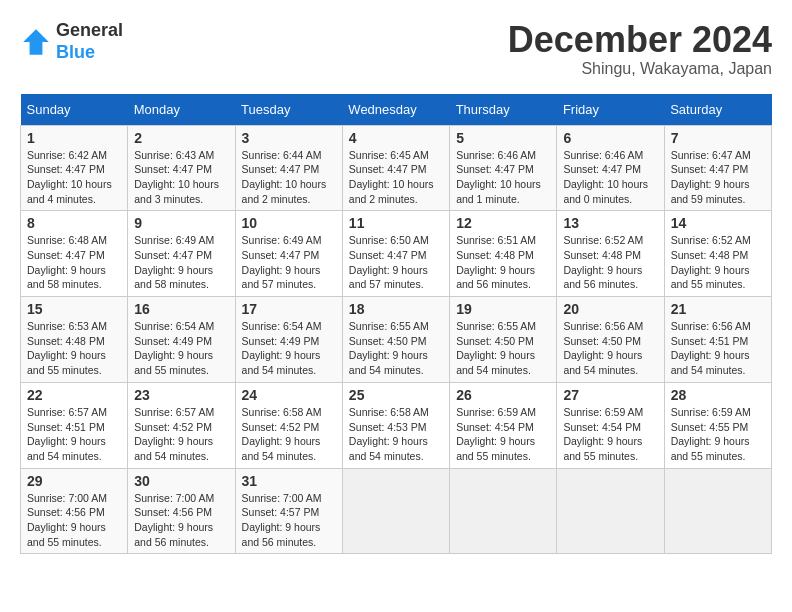  What do you see at coordinates (396, 425) in the screenshot?
I see `day-cell: 25Sunrise: 6:58 AM Sunset: 4:53 PM Dayli…` at bounding box center [396, 425].